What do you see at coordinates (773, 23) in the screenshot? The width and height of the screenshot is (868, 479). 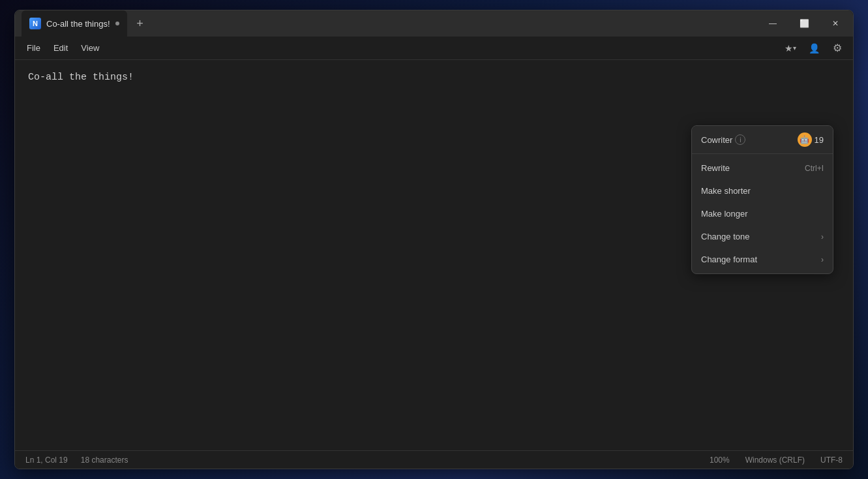 I see `minimize-button: —` at bounding box center [773, 23].